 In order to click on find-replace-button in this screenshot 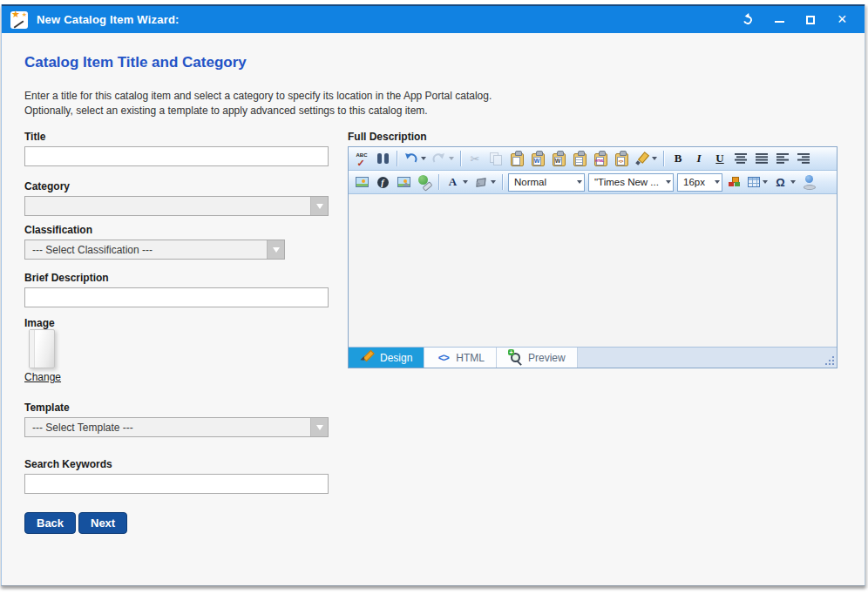, I will do `click(383, 159)`.